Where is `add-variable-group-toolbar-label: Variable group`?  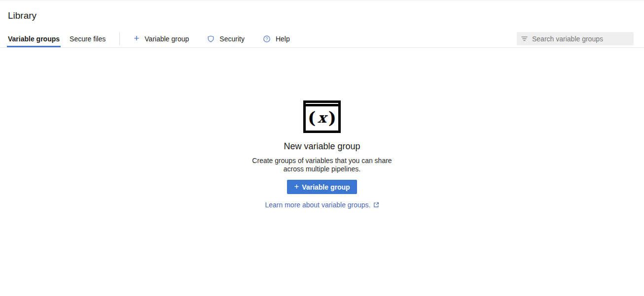
add-variable-group-toolbar-label: Variable group is located at coordinates (167, 39).